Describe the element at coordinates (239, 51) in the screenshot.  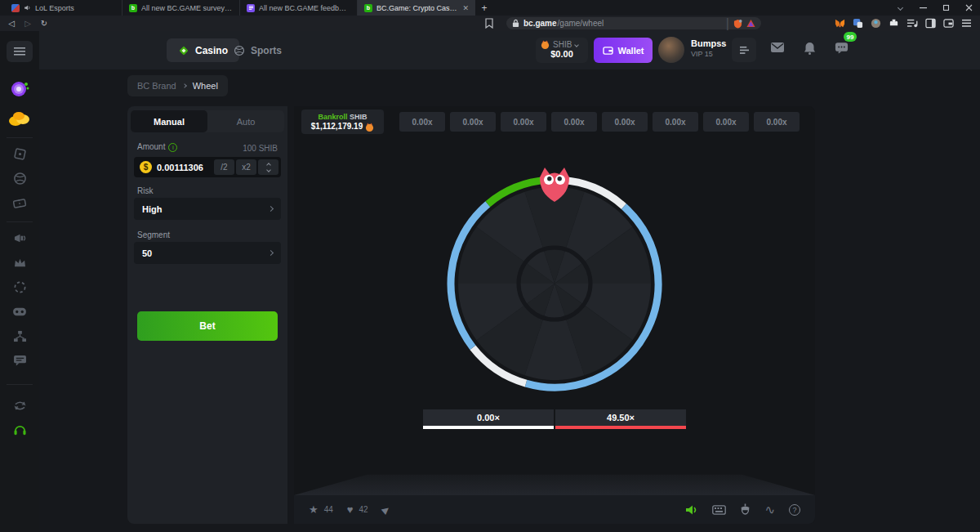
I see `sports-ball-icon` at that location.